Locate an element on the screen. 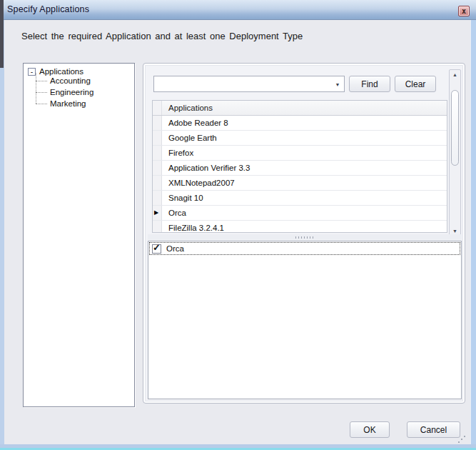 This screenshot has width=476, height=450. row-selector-cell: ▶ is located at coordinates (157, 213).